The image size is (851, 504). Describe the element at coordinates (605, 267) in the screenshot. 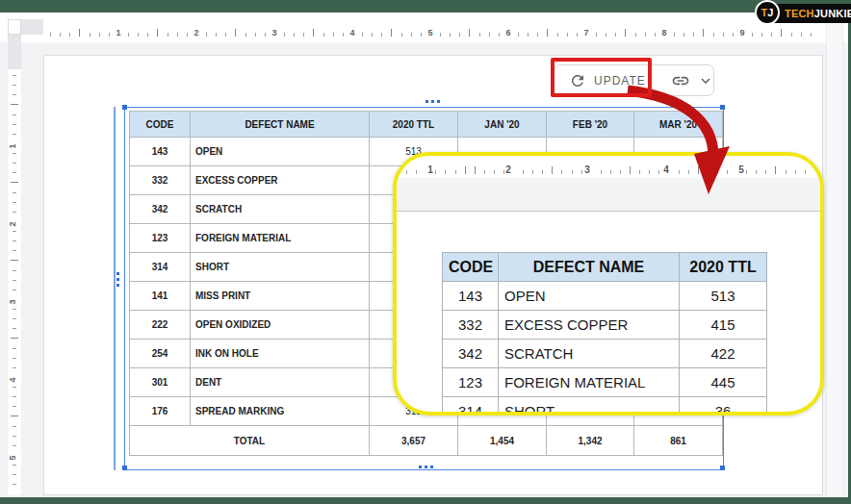

I see `callout-header-row: CODEDEFECT NAME2020 TTL` at that location.